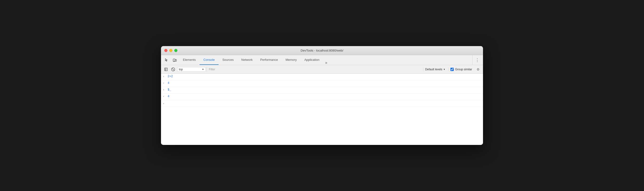 The height and width of the screenshot is (191, 644). I want to click on chevron-left-icon: ‹, so click(165, 83).